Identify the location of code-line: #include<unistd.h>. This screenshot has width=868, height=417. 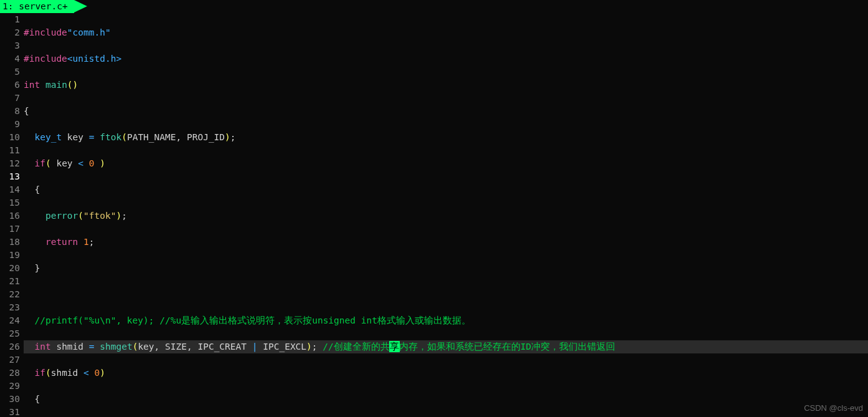
(446, 59).